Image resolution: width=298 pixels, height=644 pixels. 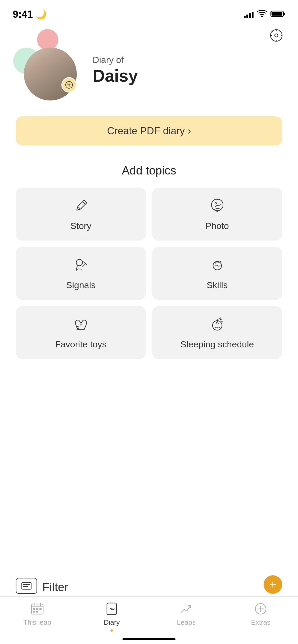 What do you see at coordinates (217, 325) in the screenshot?
I see `sleeping-schedule-icon: Z z` at bounding box center [217, 325].